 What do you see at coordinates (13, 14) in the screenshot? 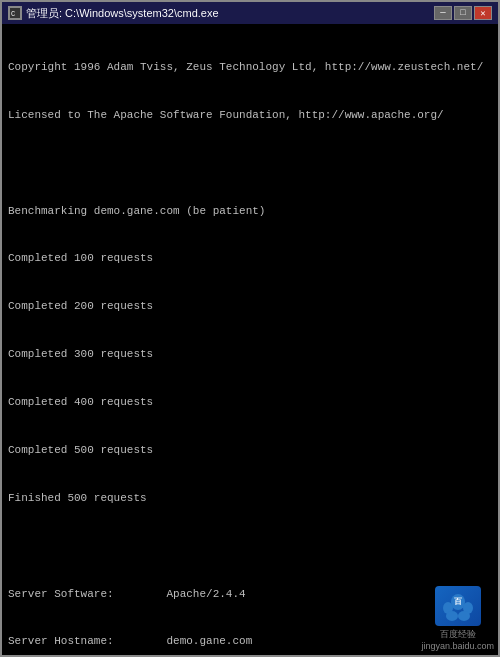
I see `svg-text: C` at bounding box center [13, 14].